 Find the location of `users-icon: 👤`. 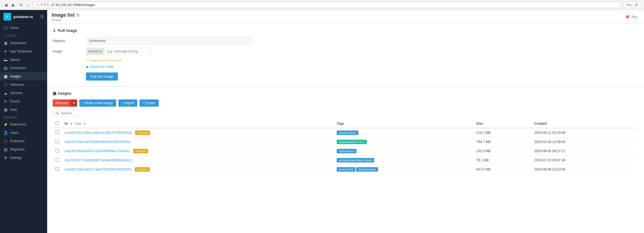

users-icon: 👤 is located at coordinates (6, 133).